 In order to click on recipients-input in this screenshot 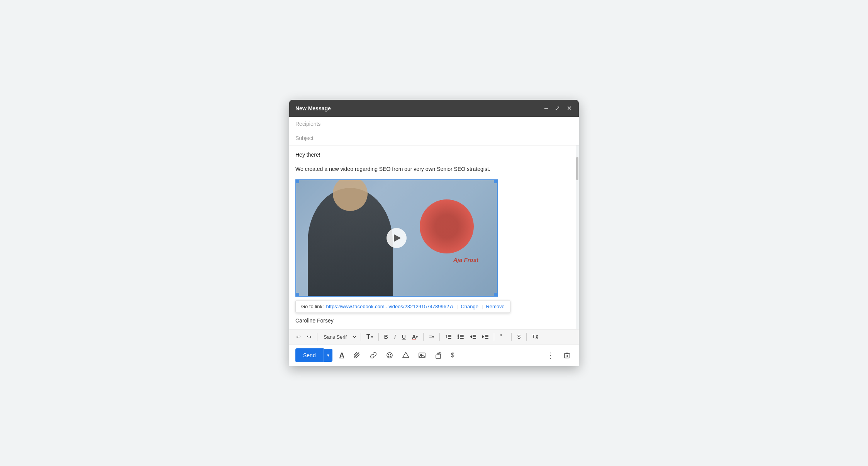, I will do `click(434, 124)`.